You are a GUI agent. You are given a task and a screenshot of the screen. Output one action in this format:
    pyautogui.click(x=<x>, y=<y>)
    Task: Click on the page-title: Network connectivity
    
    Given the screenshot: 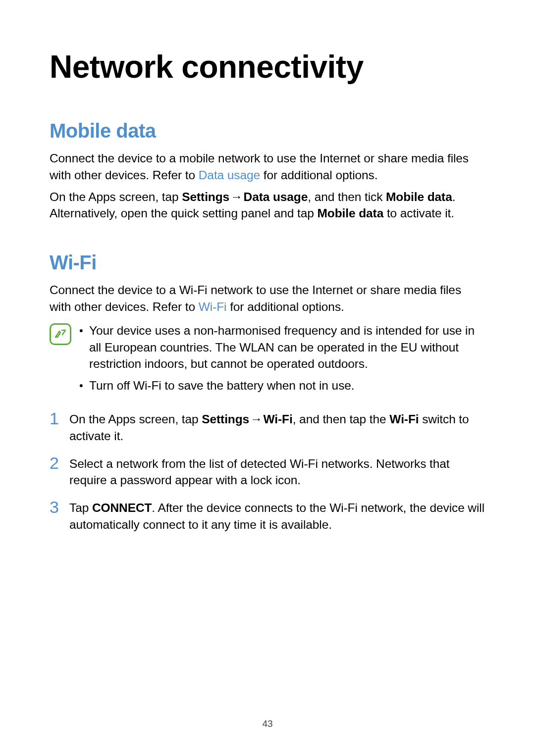 What is the action you would take?
    pyautogui.click(x=268, y=67)
    